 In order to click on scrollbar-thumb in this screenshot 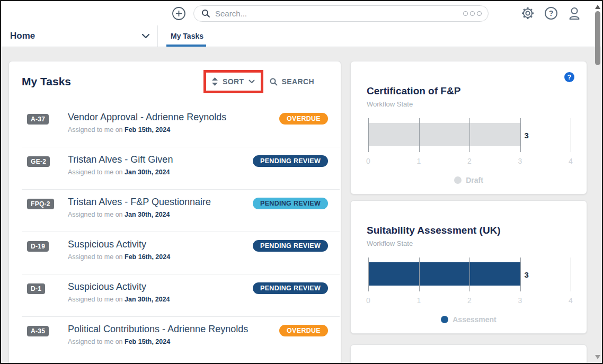, I will do `click(598, 38)`.